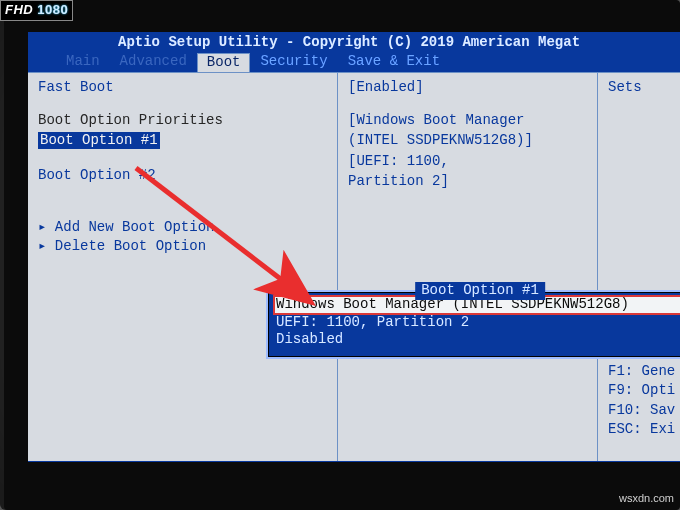 This screenshot has height=510, width=680. Describe the element at coordinates (639, 267) in the screenshot. I see `help-panel: Sets +/-: Change F1: Gene F9: Opti F10: …` at that location.